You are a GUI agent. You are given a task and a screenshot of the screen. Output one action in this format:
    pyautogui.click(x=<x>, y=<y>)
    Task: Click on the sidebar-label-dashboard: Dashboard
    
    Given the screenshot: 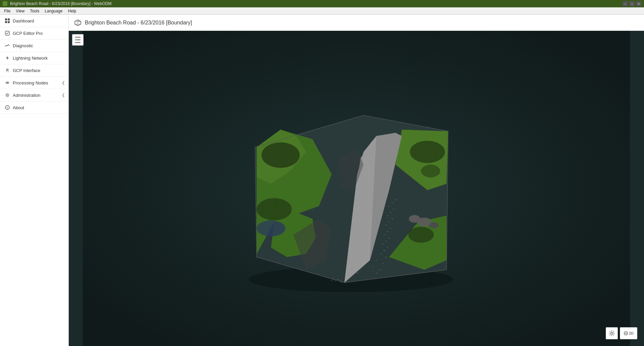 What is the action you would take?
    pyautogui.click(x=23, y=21)
    